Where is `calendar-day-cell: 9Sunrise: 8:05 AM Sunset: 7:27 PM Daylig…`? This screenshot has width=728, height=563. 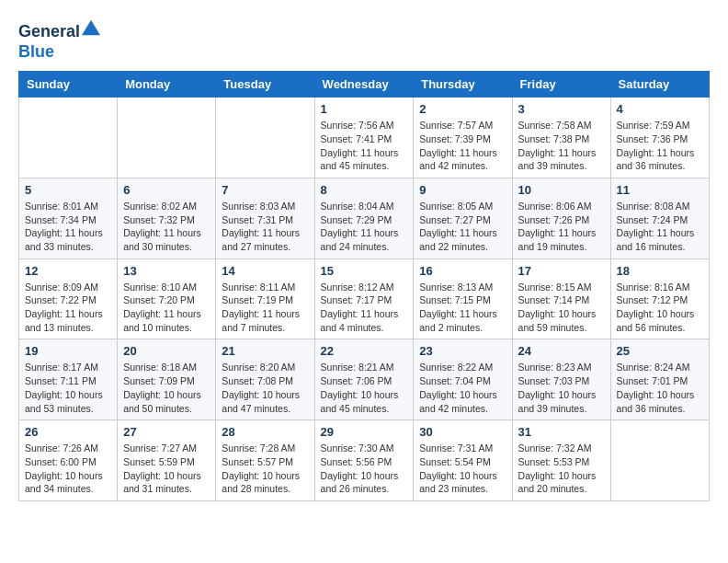
calendar-day-cell: 9Sunrise: 8:05 AM Sunset: 7:27 PM Daylig… is located at coordinates (463, 218).